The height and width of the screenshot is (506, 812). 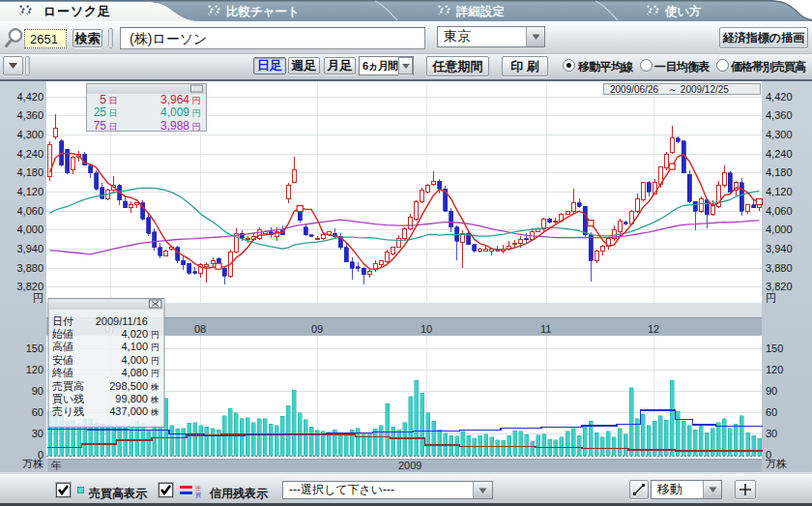 I want to click on svg-text: 年, so click(x=56, y=465).